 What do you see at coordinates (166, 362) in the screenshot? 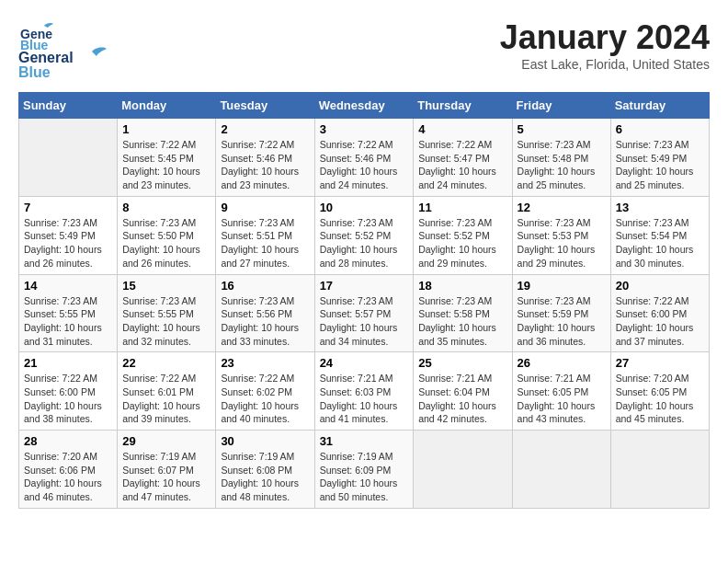
I see `day-number: 22` at bounding box center [166, 362].